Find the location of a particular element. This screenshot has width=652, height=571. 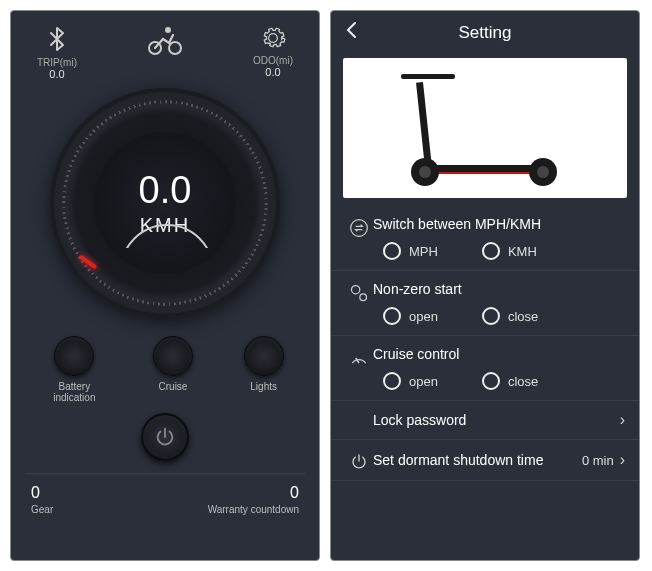

unit-label: Switch between MPH/KMH is located at coordinates (499, 224).